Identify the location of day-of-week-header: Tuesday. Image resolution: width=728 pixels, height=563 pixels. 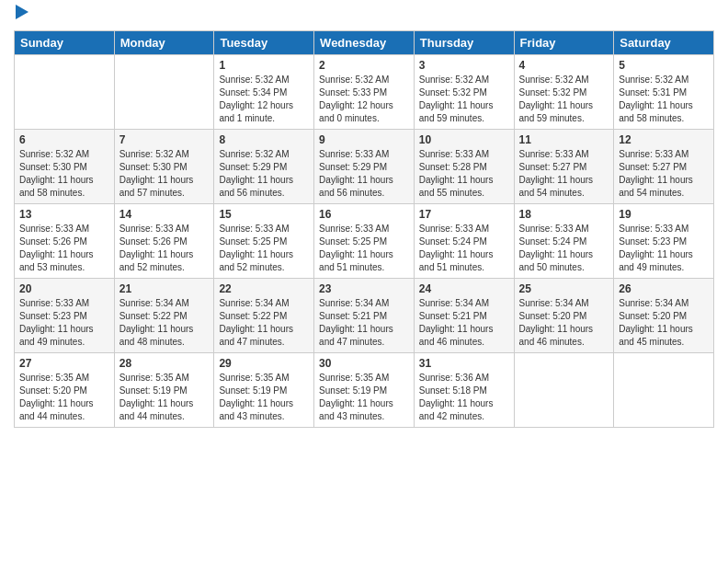
(265, 43).